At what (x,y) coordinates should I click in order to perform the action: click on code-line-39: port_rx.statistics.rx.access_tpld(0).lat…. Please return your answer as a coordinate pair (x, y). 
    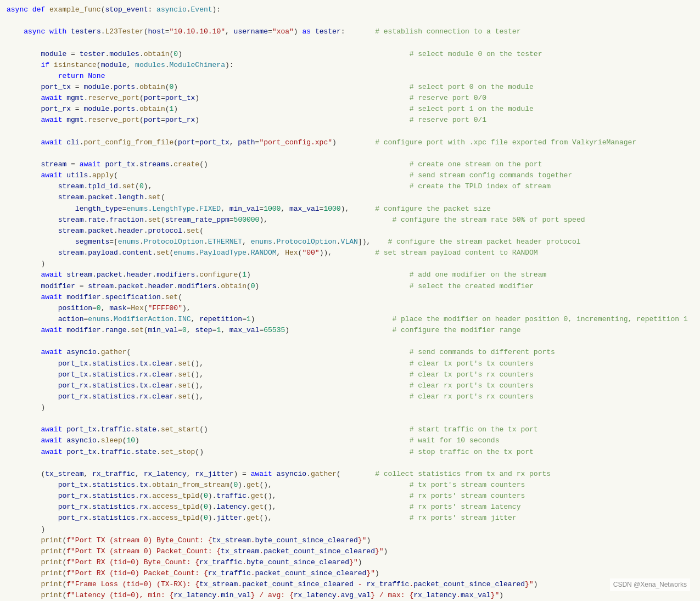
    Looking at the image, I should click on (350, 507).